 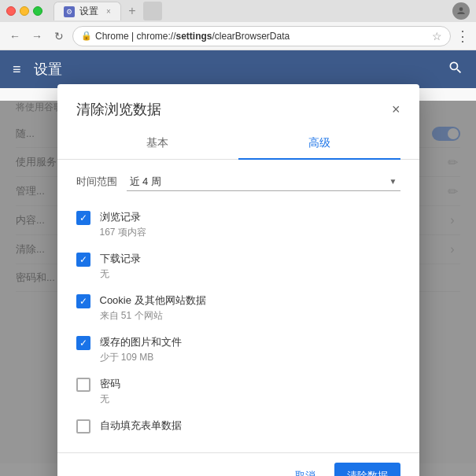 What do you see at coordinates (83, 343) in the screenshot?
I see `checkbox-cache-indicator` at bounding box center [83, 343].